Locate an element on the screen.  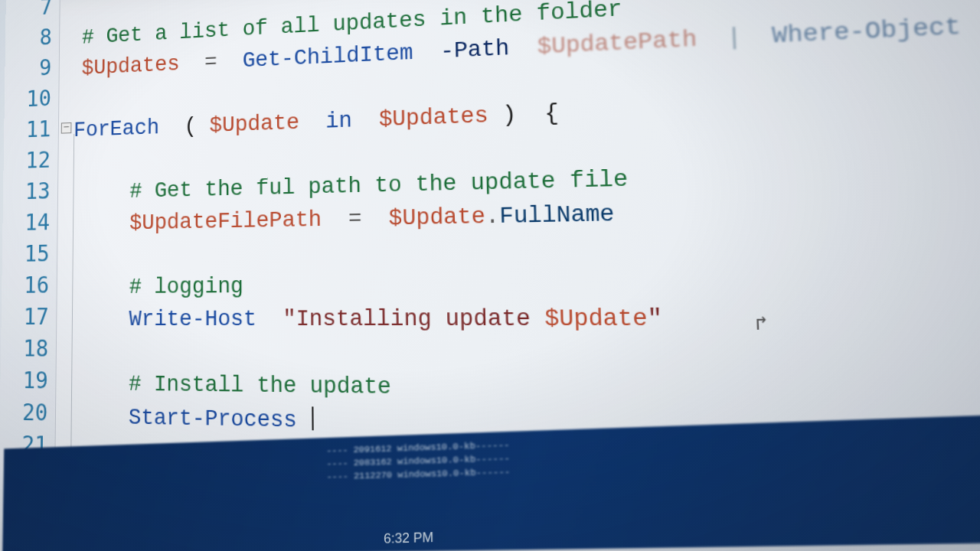
line-number: 17 is located at coordinates (37, 317).